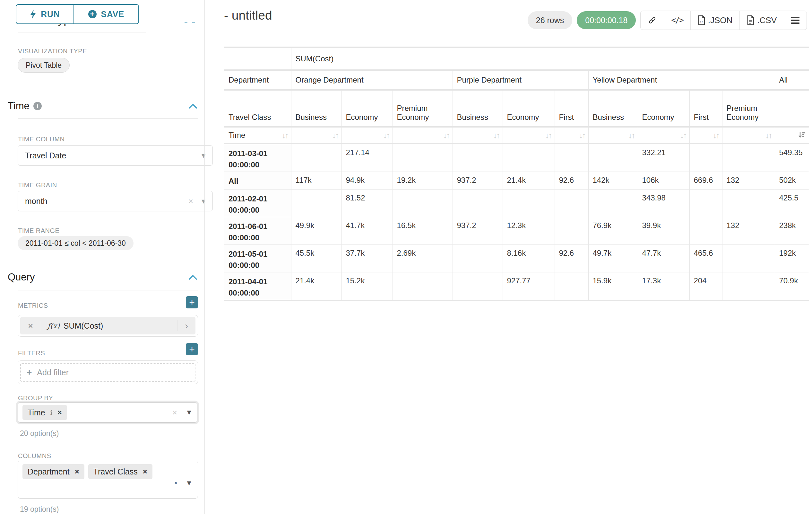 The width and height of the screenshot is (812, 514). What do you see at coordinates (802, 135) in the screenshot?
I see `sort-descending-icon` at bounding box center [802, 135].